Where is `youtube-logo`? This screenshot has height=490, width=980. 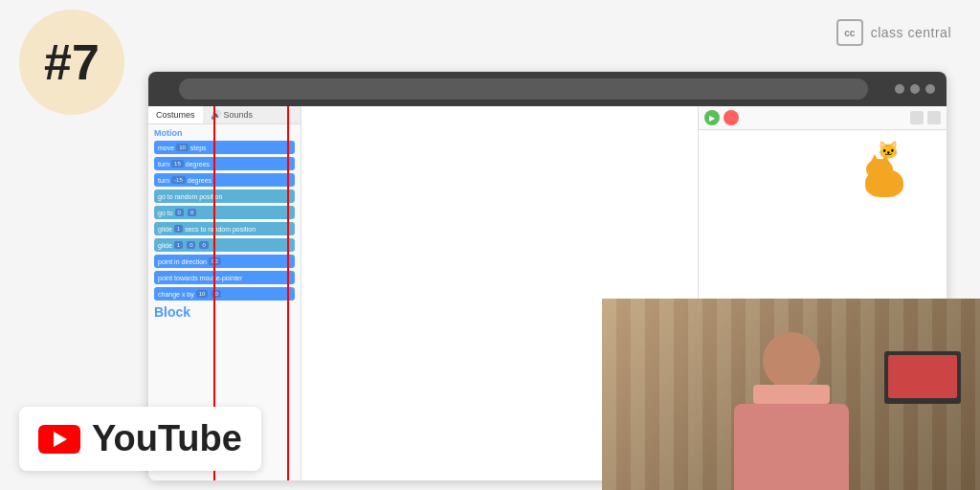 youtube-logo is located at coordinates (59, 439).